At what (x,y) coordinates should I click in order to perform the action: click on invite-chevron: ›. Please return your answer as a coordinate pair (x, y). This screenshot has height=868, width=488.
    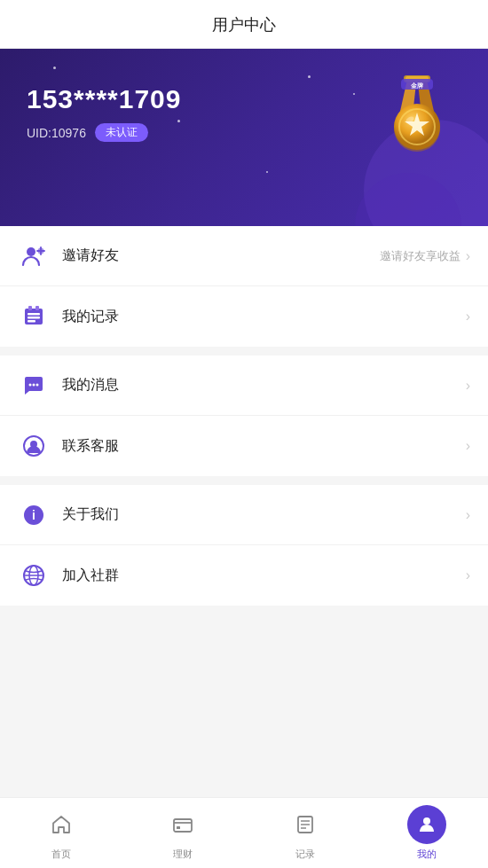
    Looking at the image, I should click on (468, 256).